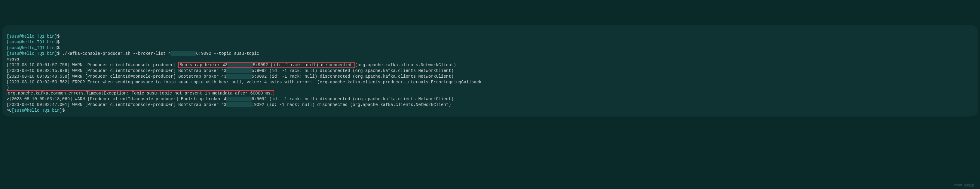 The image size is (980, 189). What do you see at coordinates (13, 59) in the screenshot?
I see `stdin-input: >ssss` at bounding box center [13, 59].